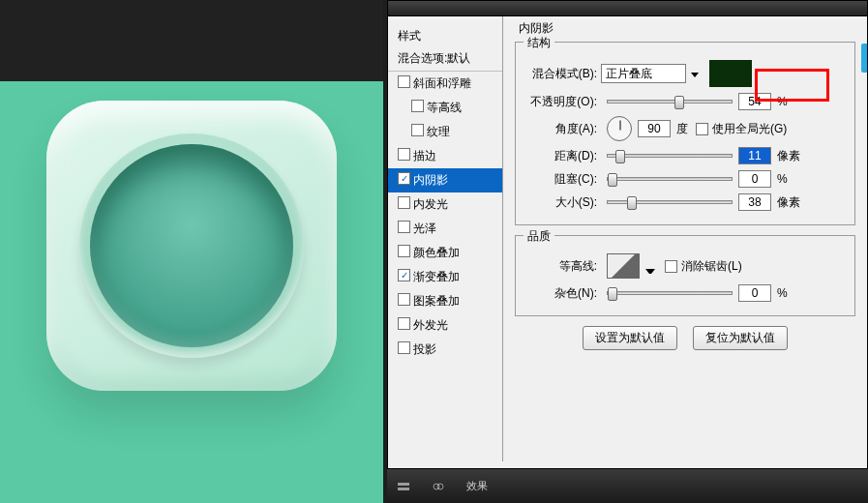 The image size is (868, 503). What do you see at coordinates (654, 129) in the screenshot?
I see `angle-input` at bounding box center [654, 129].